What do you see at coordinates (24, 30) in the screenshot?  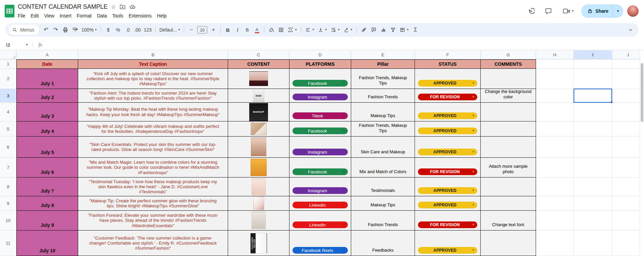 I see `menus-search-button: Menus` at bounding box center [24, 30].